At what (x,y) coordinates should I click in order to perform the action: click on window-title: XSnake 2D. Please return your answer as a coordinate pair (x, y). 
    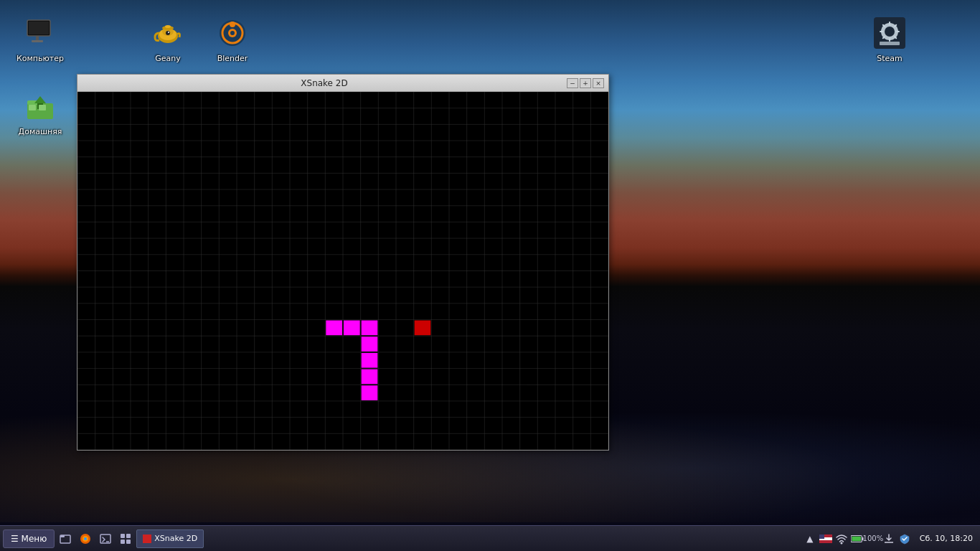
    Looking at the image, I should click on (324, 83).